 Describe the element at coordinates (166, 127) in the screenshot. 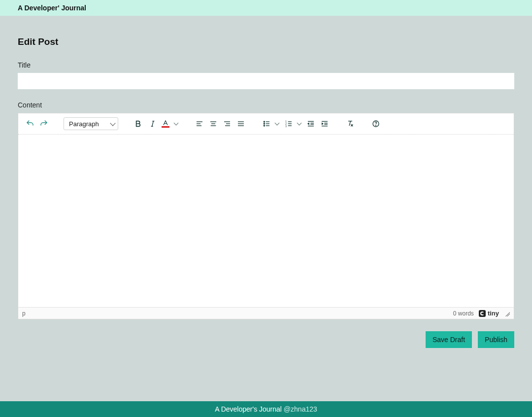

I see `forecolor-swatch` at that location.